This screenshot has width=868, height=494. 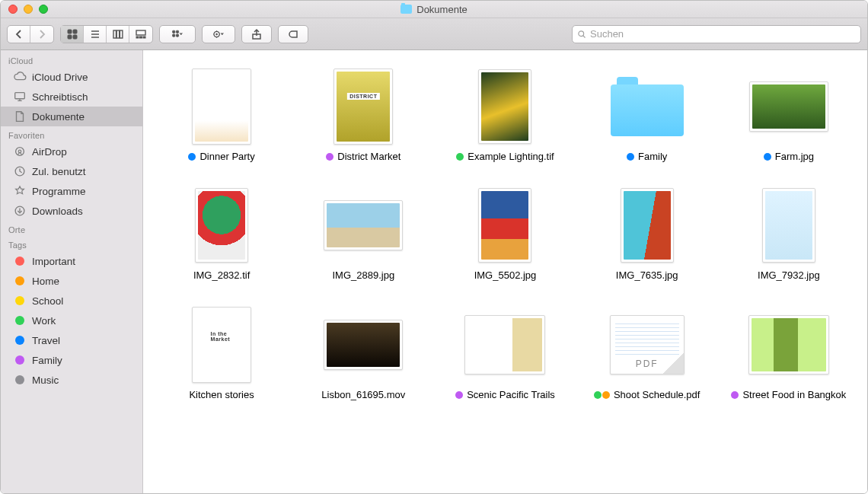 What do you see at coordinates (647, 157) in the screenshot?
I see `file-label: Family` at bounding box center [647, 157].